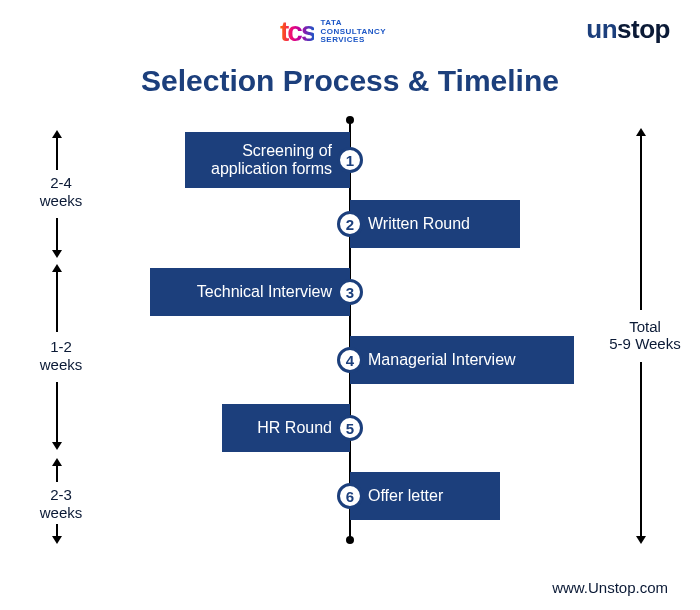 The height and width of the screenshot is (610, 700). I want to click on step-box-4: Managerial Interview, so click(462, 360).